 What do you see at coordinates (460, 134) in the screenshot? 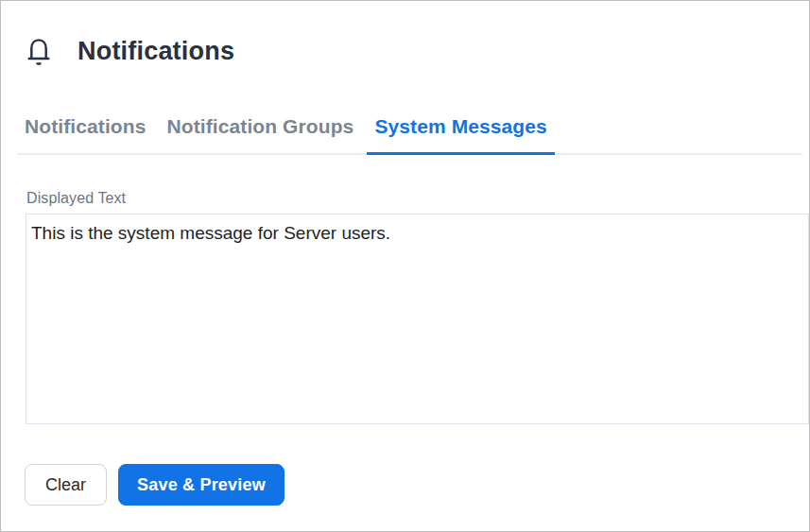
I see `tab-system-messages: System Messages` at bounding box center [460, 134].